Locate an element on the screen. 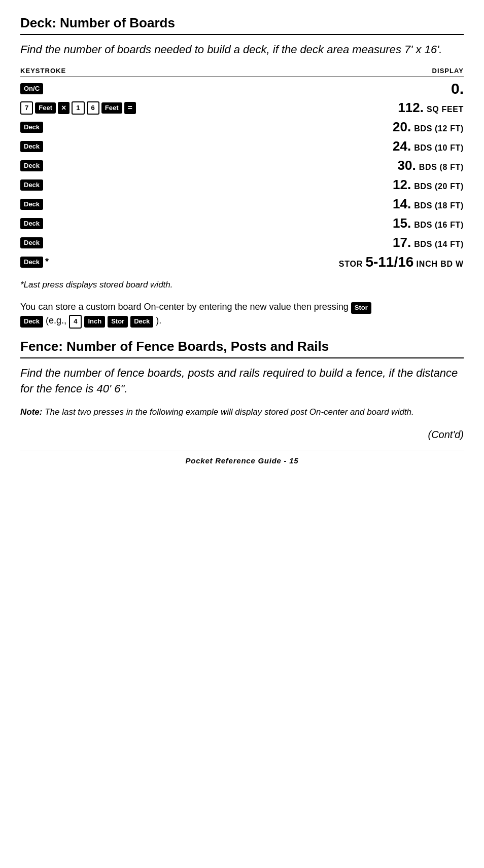 This screenshot has height=868, width=484. body-text-part3: ). is located at coordinates (158, 320).